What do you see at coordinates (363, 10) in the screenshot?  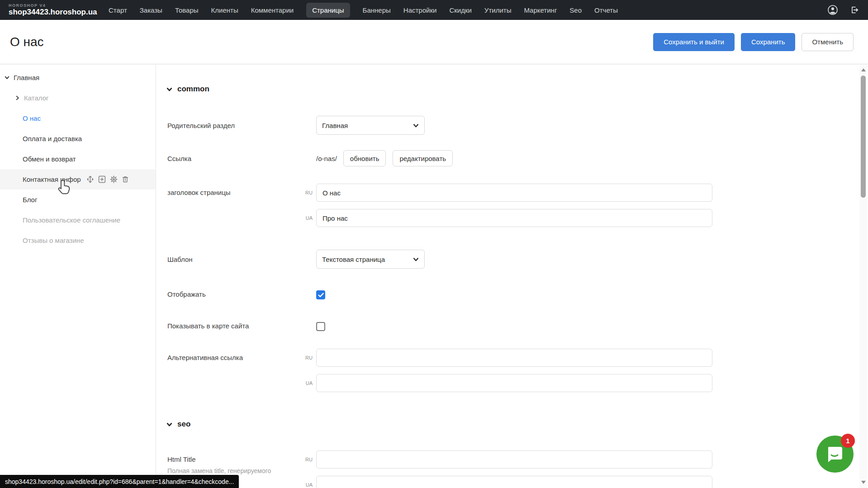 I see `main-menu: Старт Заказы Товары Клиенты Комментарии …` at bounding box center [363, 10].